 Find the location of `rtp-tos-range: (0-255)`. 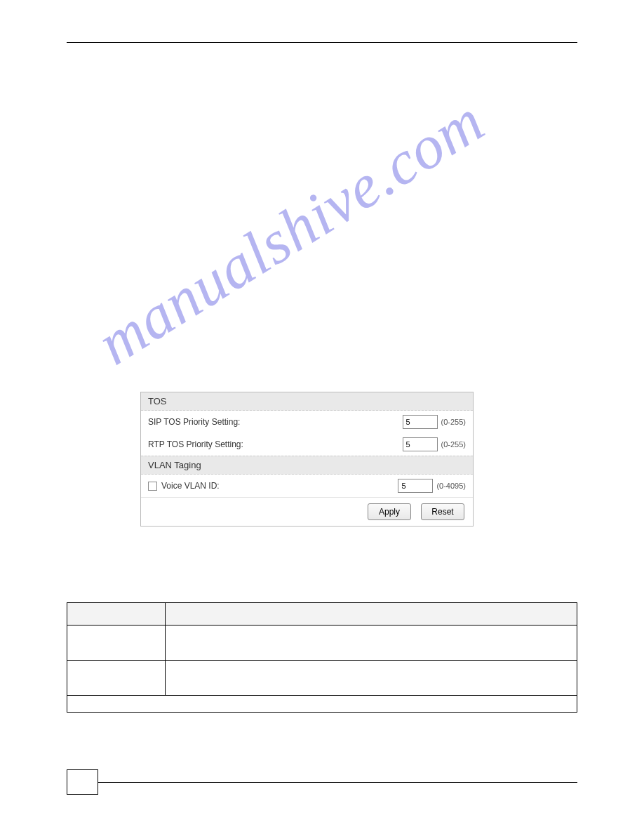

rtp-tos-range: (0-255) is located at coordinates (453, 444).